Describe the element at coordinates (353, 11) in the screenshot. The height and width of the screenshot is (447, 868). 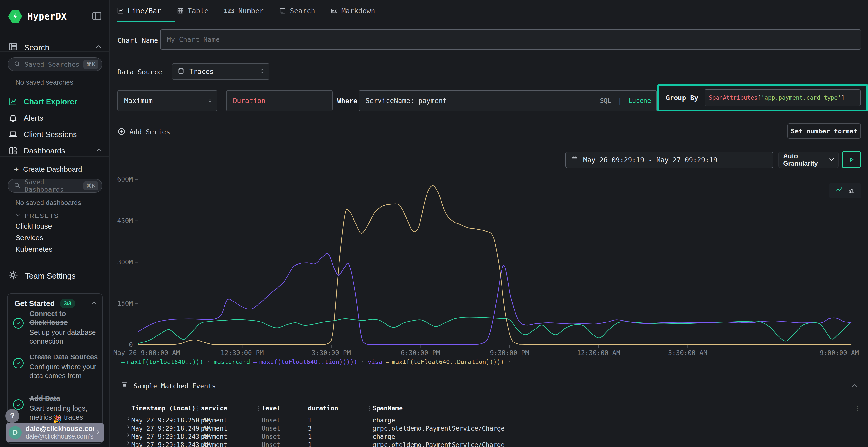
I see `tab-markdown: Markdown` at that location.